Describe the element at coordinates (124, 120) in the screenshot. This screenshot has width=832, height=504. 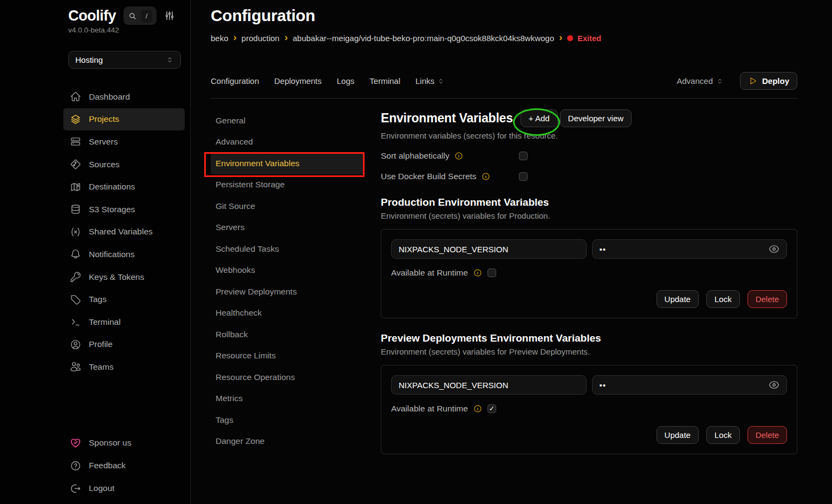
I see `sidebar-item-projects: Projects` at that location.